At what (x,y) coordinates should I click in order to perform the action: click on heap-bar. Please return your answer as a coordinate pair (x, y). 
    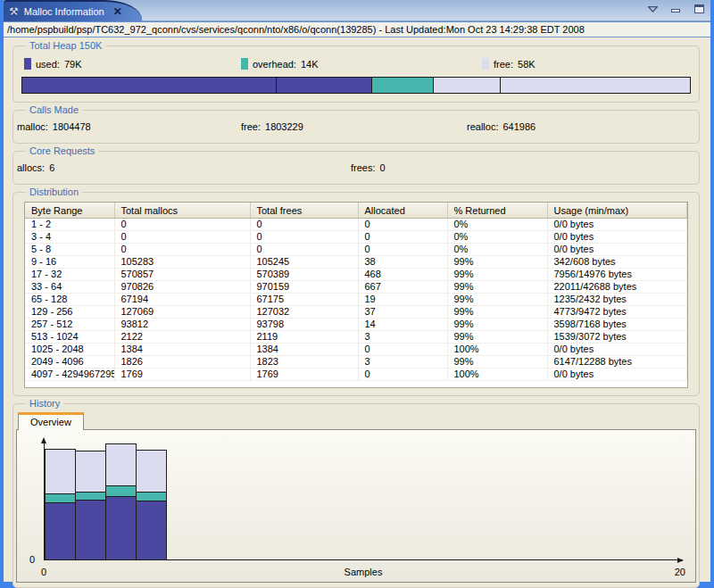
    Looking at the image, I should click on (356, 86).